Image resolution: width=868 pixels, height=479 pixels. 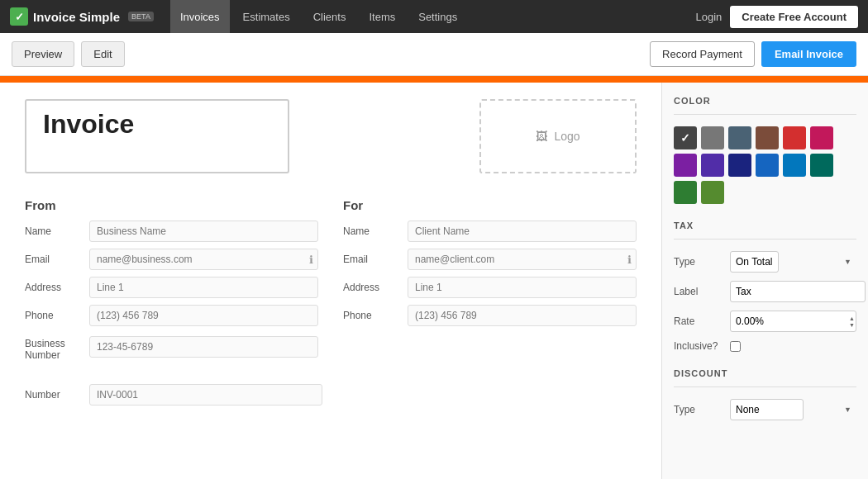 I want to click on color-swatch-brown, so click(x=767, y=138).